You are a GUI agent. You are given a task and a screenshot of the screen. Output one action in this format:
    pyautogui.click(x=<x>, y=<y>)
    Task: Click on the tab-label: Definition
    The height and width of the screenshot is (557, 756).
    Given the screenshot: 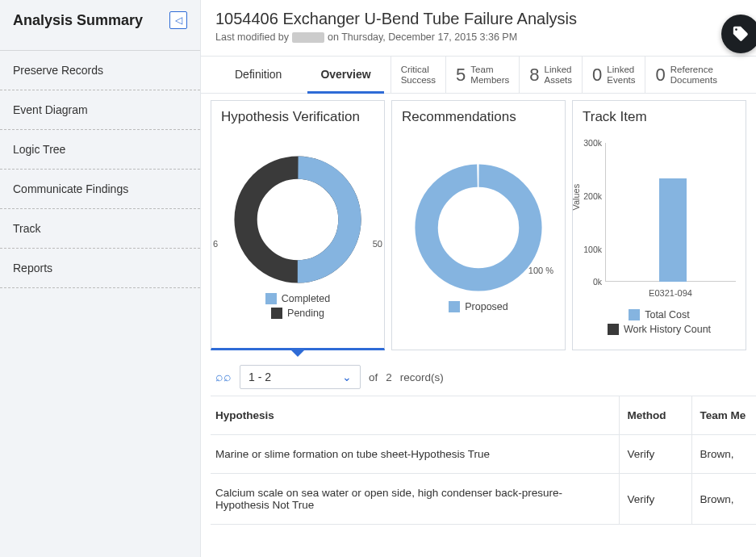 What is the action you would take?
    pyautogui.click(x=258, y=74)
    